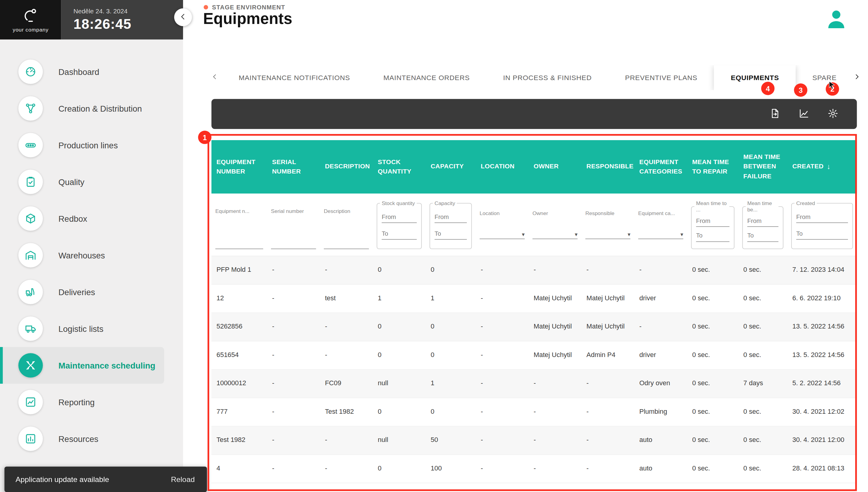  What do you see at coordinates (822, 224) in the screenshot?
I see `filter-created: Created` at bounding box center [822, 224].